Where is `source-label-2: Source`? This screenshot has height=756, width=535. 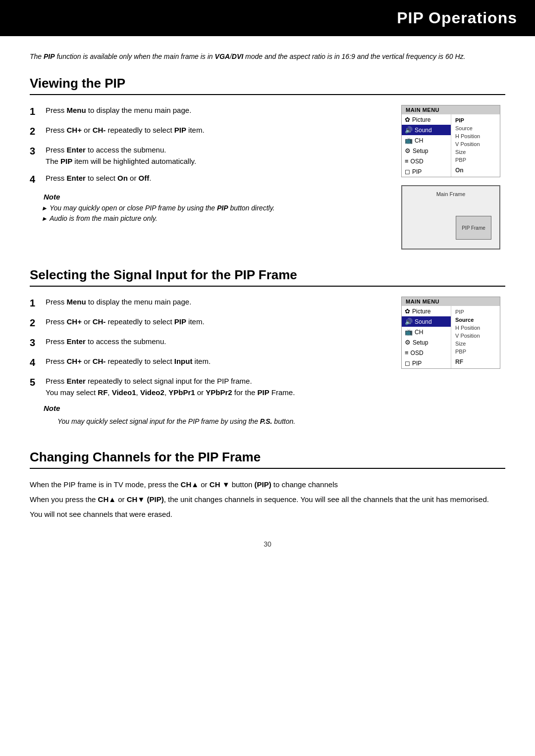 source-label-2: Source is located at coordinates (476, 320).